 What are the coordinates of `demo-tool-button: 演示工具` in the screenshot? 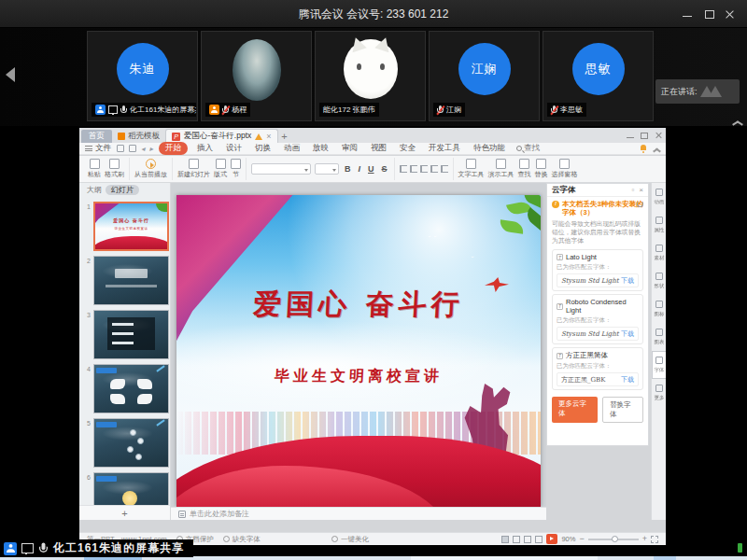 It's located at (501, 169).